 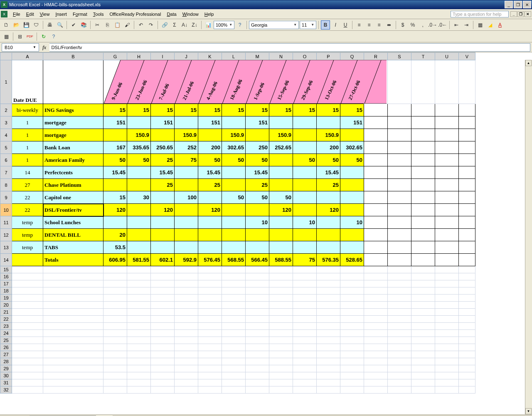 I want to click on redo-button: ↷, so click(x=151, y=25).